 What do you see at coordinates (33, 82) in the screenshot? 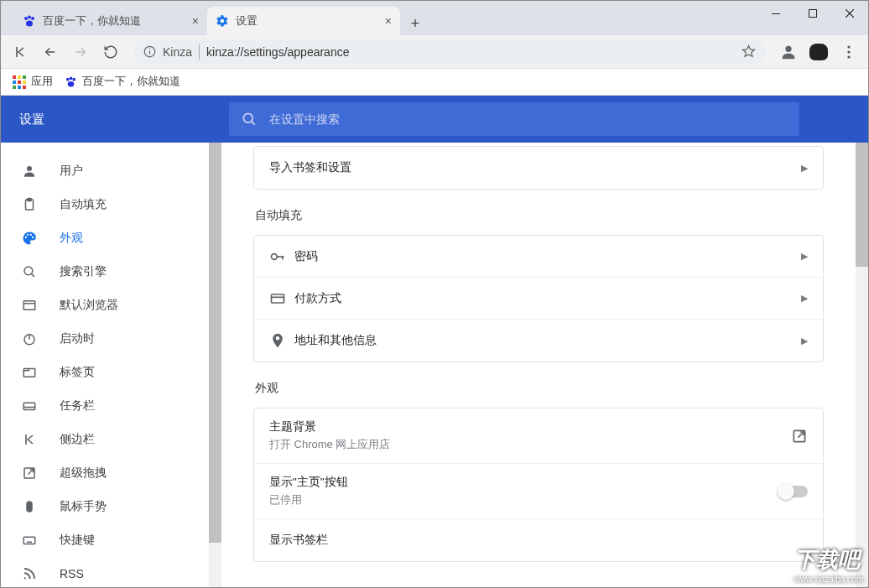
I see `apps-shortcut: 应用` at bounding box center [33, 82].